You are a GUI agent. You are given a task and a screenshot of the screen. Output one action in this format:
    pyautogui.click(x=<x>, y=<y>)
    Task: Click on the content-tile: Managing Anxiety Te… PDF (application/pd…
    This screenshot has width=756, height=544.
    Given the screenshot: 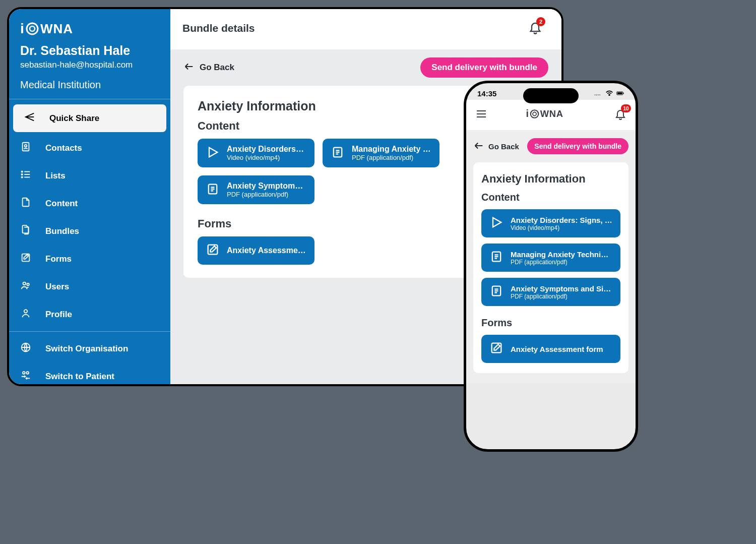 What is the action you would take?
    pyautogui.click(x=381, y=153)
    